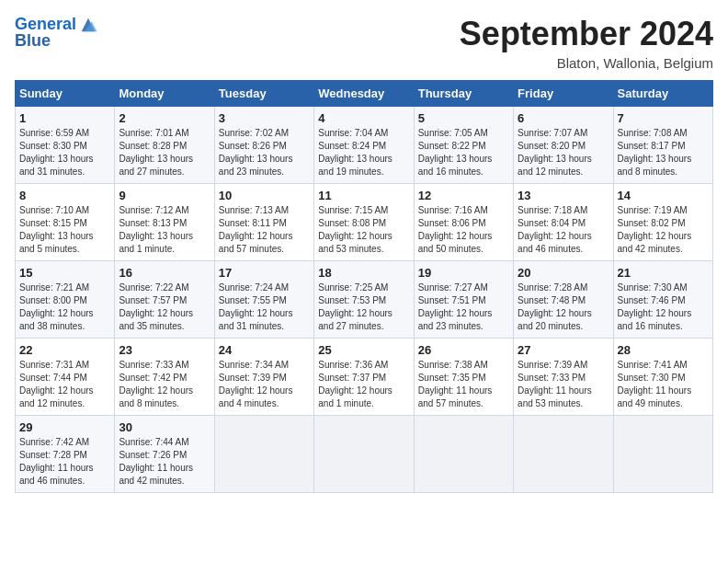 Image resolution: width=728 pixels, height=563 pixels. What do you see at coordinates (364, 377) in the screenshot?
I see `week-row-4: 22Sunrise: 7:31 AM Sunset: 7:44 PM Dayli…` at bounding box center [364, 377].